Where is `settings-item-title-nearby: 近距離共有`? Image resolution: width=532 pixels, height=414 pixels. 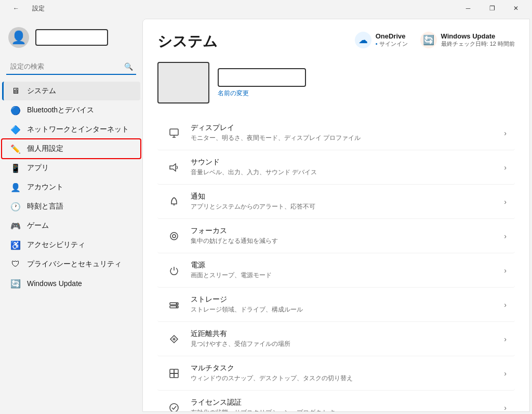
settings-item-title-nearby: 近距離共有 is located at coordinates (347, 334).